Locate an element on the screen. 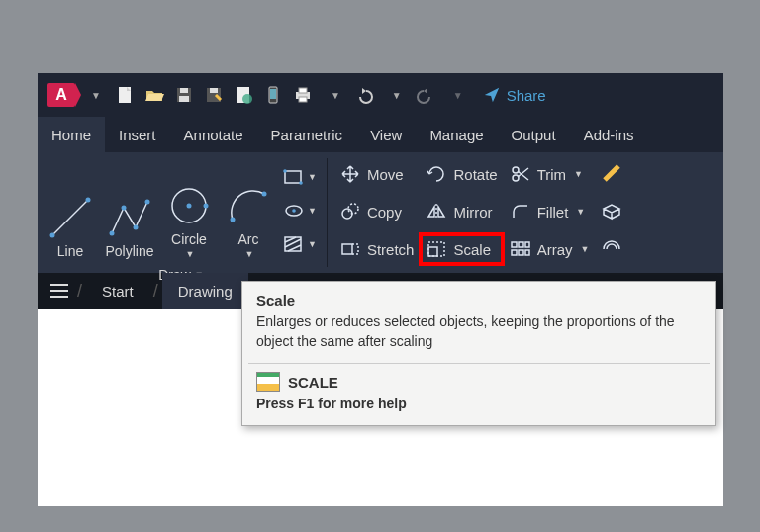 This screenshot has width=760, height=532. print-caret: ▼ is located at coordinates (335, 95).